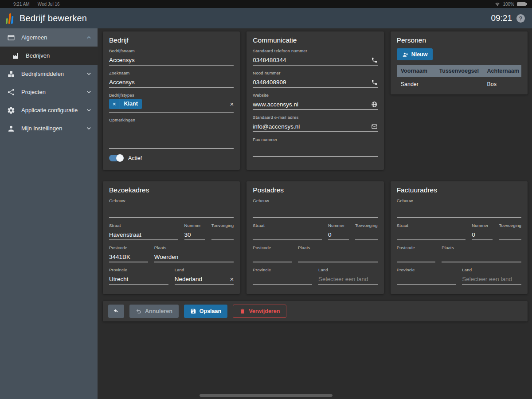 This screenshot has width=532, height=399. What do you see at coordinates (171, 136) in the screenshot?
I see `opmerkingen-textarea` at bounding box center [171, 136].